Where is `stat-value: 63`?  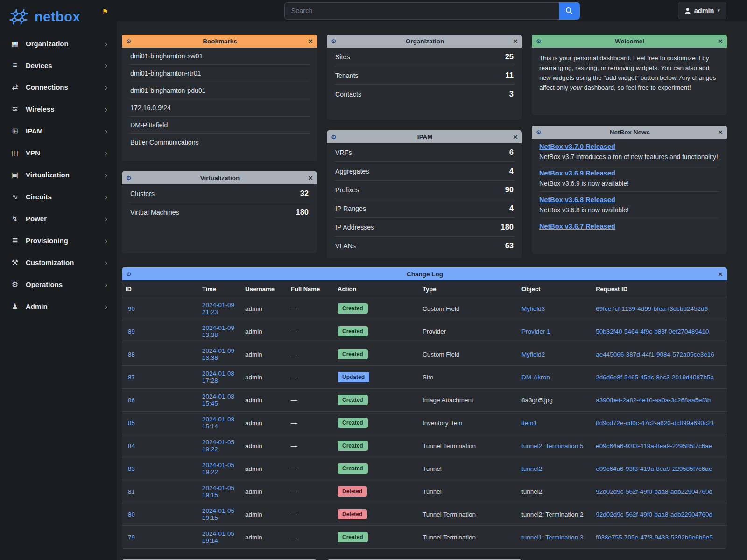
stat-value: 63 is located at coordinates (509, 245).